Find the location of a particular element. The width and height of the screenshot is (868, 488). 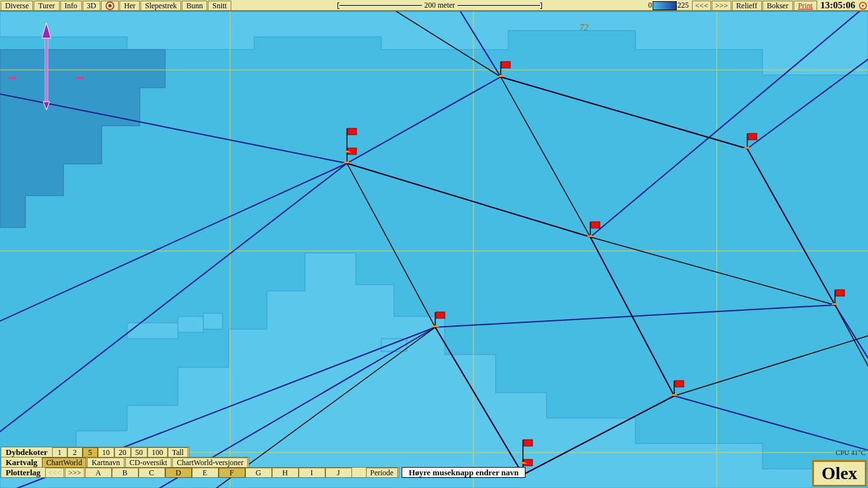

plotter-layer-d: D is located at coordinates (179, 473).